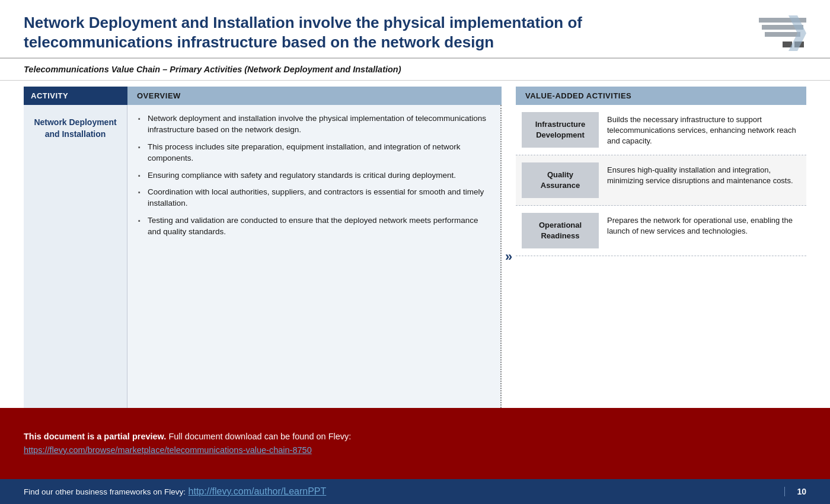  What do you see at coordinates (704, 225) in the screenshot?
I see `vaa-item-desc: Prepares the network for operational use…` at bounding box center [704, 225].